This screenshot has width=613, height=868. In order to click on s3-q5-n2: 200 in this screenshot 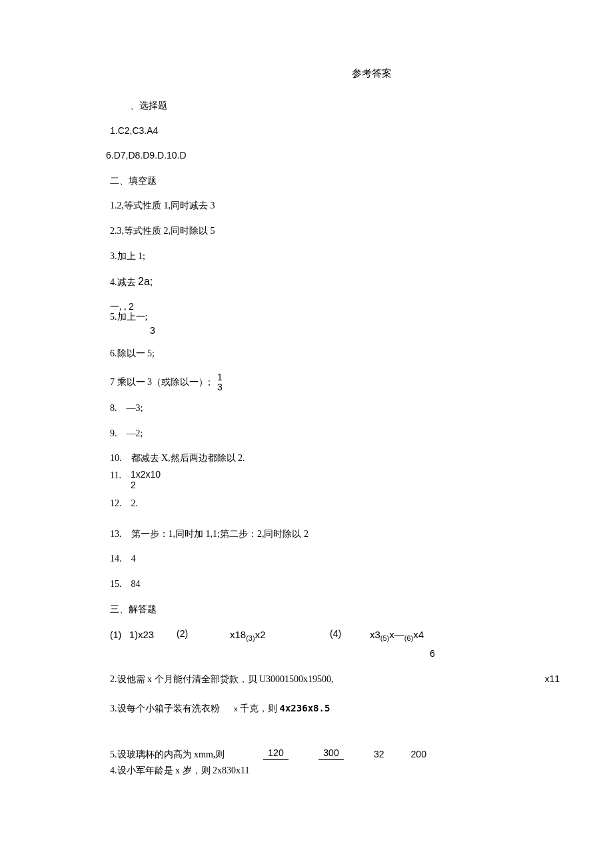, I will do `click(418, 755)`.